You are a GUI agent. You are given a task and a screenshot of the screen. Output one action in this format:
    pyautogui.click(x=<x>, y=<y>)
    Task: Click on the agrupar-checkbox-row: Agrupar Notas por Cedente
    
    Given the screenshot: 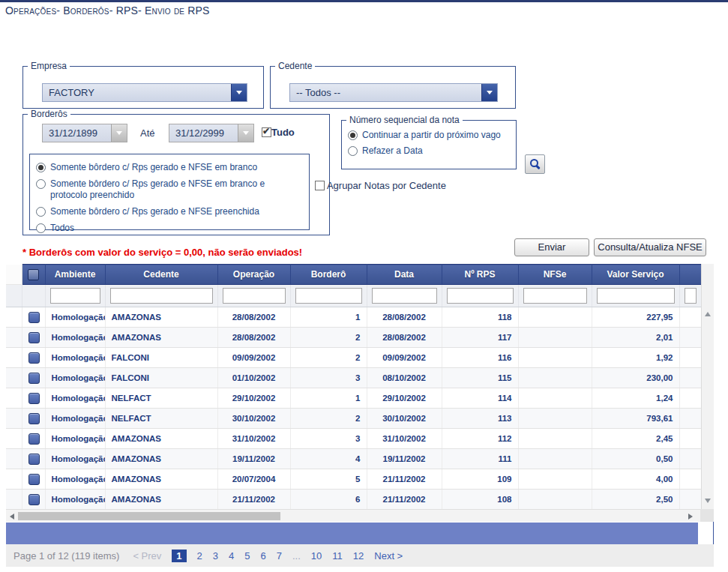 What is the action you would take?
    pyautogui.click(x=381, y=186)
    